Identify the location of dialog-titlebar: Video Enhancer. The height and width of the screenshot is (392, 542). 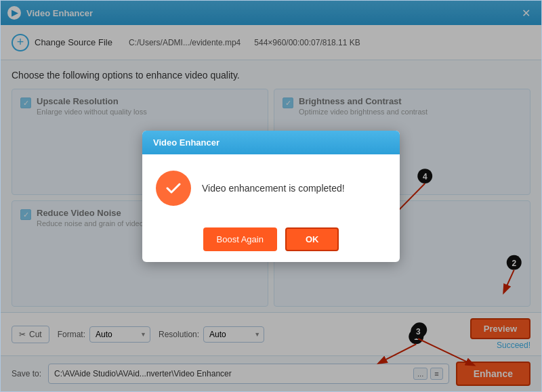
(271, 142).